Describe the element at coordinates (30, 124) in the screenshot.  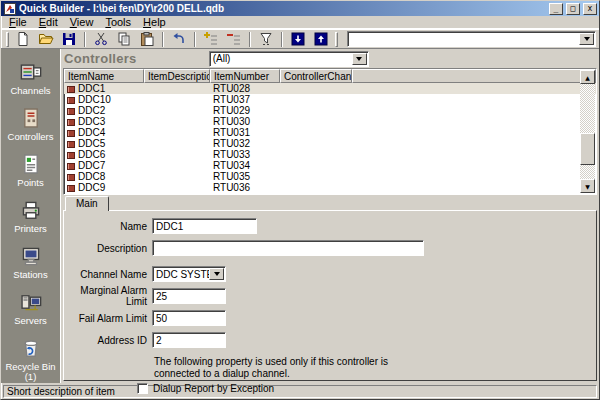
I see `sidebar-item-controllers: Controllers` at that location.